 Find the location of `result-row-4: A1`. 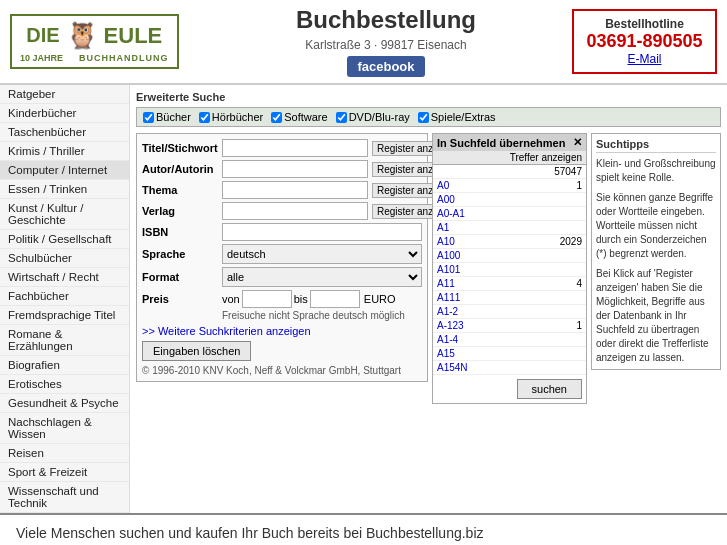

result-row-4: A1 is located at coordinates (510, 228).